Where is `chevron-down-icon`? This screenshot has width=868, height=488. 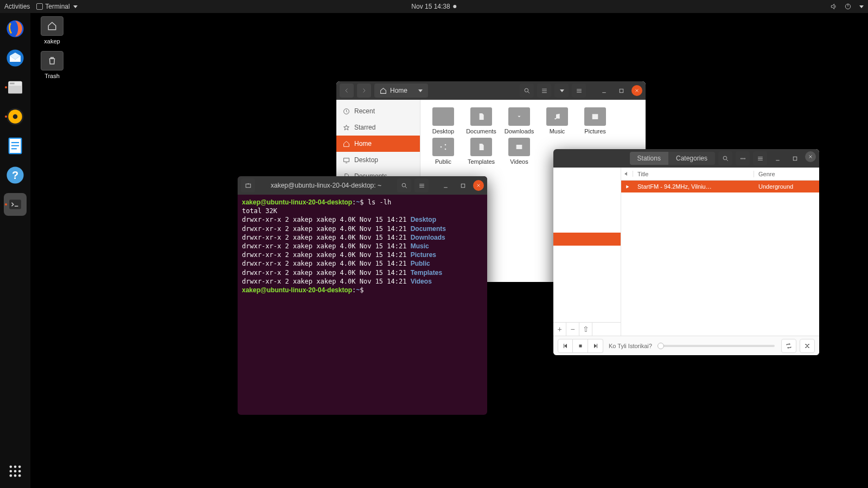 chevron-down-icon is located at coordinates (562, 91).